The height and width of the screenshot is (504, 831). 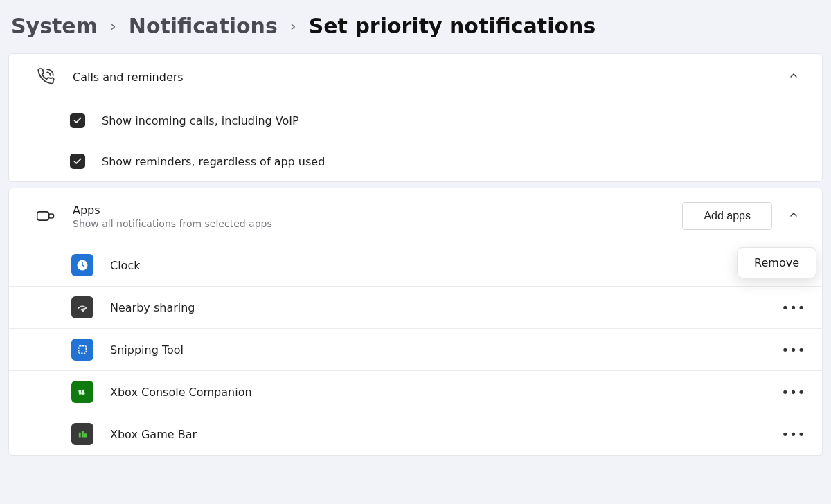 I want to click on calls-reminders-header: Calls and reminders, so click(x=416, y=77).